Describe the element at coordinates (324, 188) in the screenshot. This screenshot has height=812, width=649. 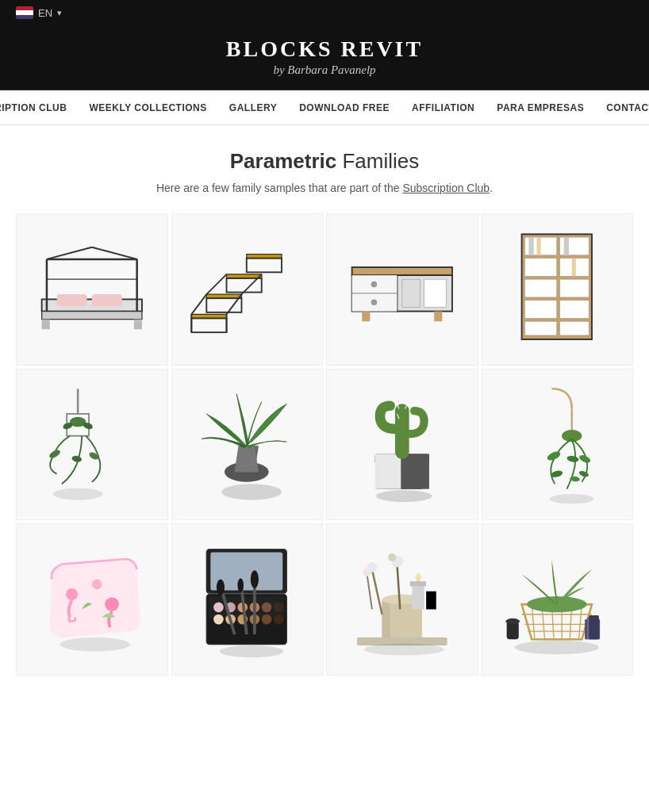
I see `page-subtext: Here are a few family samples that are p…` at that location.